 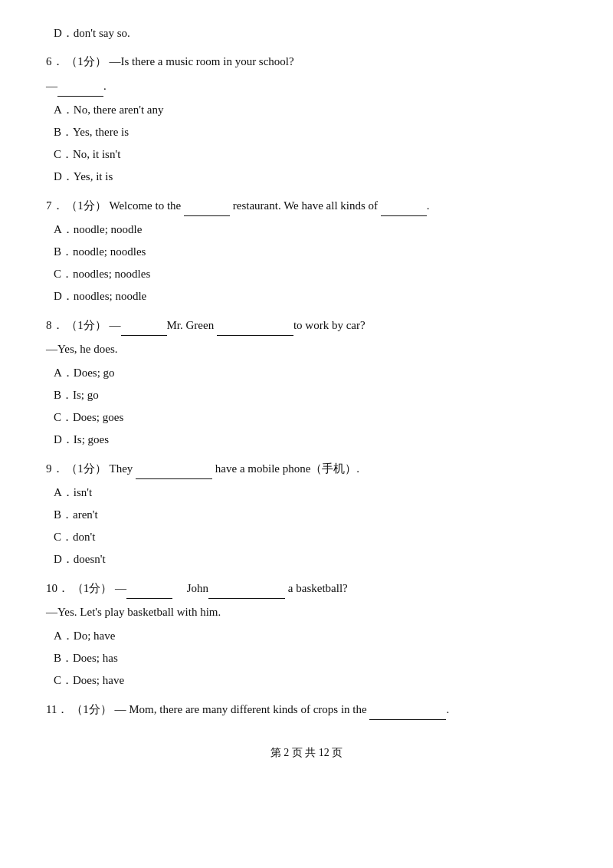 What do you see at coordinates (202, 61) in the screenshot?
I see `q6-stem: —Is there a music room in your school?` at bounding box center [202, 61].